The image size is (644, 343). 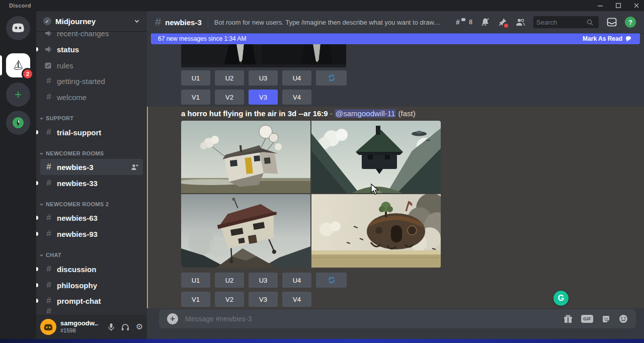 What do you see at coordinates (92, 81) in the screenshot?
I see `sidebar-item-getting-started: # getting-started` at bounding box center [92, 81].